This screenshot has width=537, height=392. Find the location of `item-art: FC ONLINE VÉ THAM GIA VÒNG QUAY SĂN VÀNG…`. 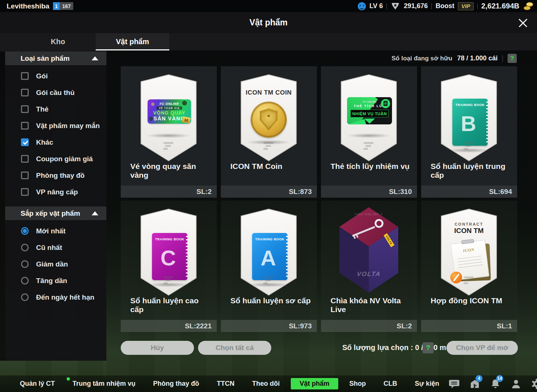

item-art: FC ONLINE VÉ THAM GIA VÒNG QUAY SĂN VÀNG… is located at coordinates (169, 118).